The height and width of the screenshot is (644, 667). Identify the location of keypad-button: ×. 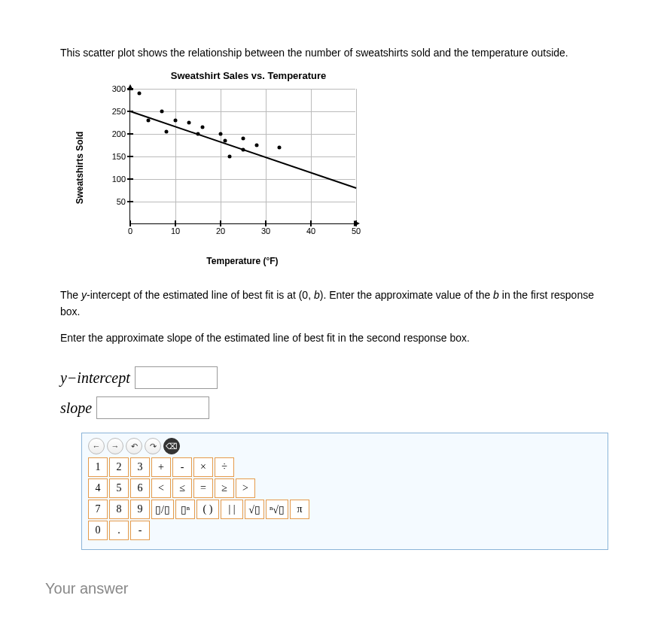
(203, 467).